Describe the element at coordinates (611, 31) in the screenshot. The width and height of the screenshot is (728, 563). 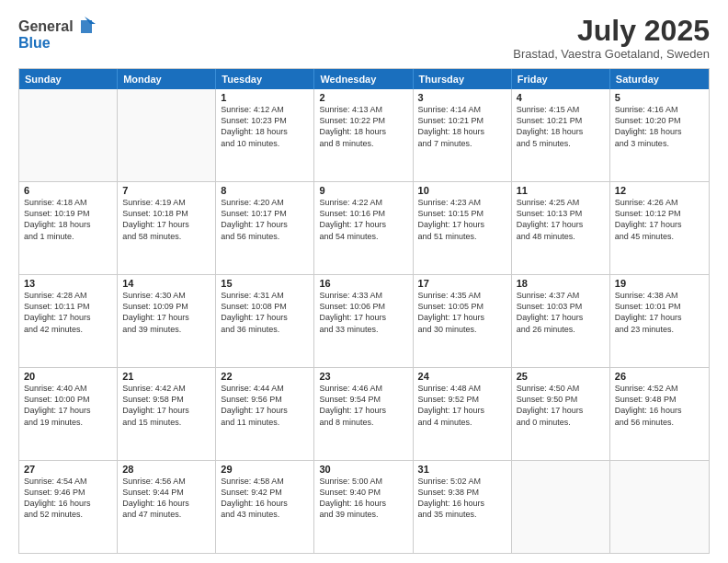
I see `month-title: July 2025` at that location.